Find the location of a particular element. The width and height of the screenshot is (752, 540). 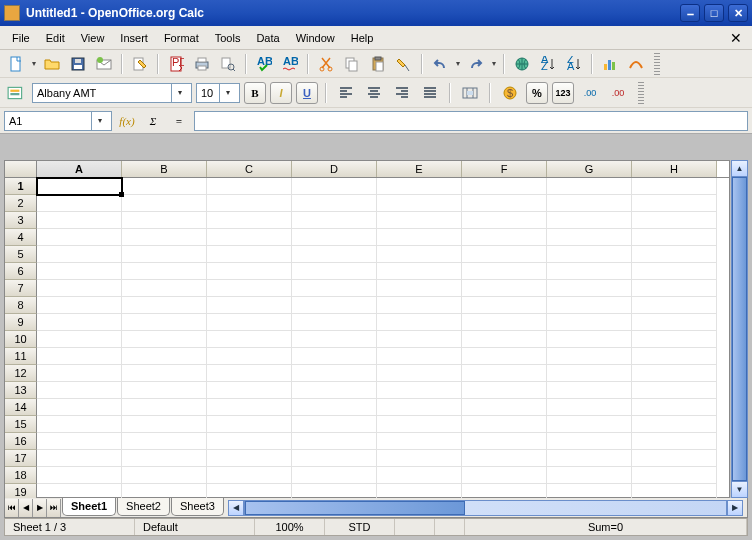

minimize-button: ‒ is located at coordinates (690, 13).